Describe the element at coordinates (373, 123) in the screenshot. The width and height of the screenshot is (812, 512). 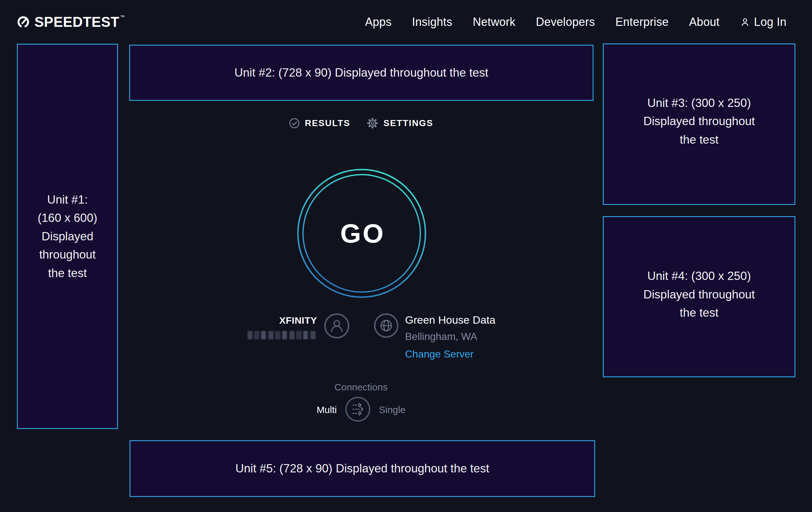
I see `gear-icon` at that location.